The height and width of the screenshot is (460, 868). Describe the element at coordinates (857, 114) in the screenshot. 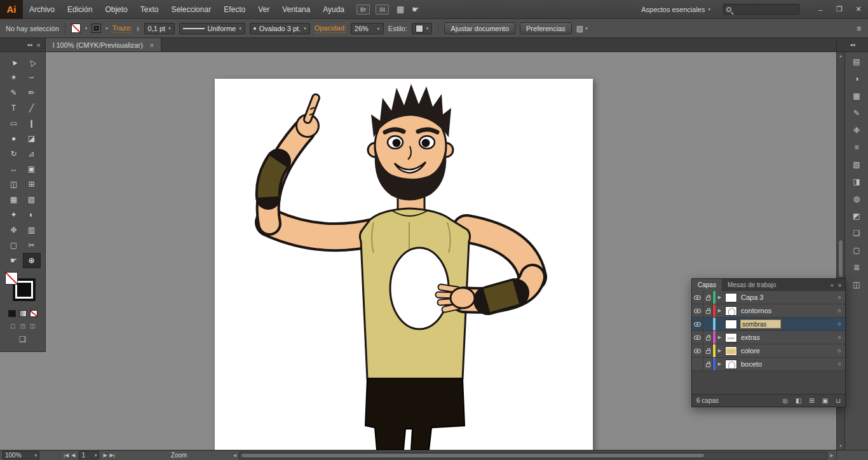

I see `brushes-icon: ✎` at that location.